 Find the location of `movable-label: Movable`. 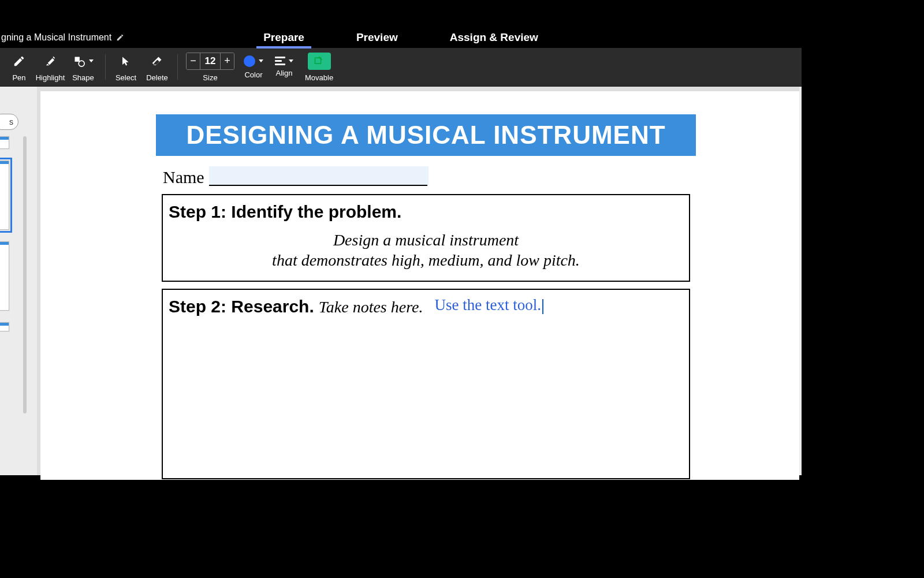

movable-label: Movable is located at coordinates (319, 77).